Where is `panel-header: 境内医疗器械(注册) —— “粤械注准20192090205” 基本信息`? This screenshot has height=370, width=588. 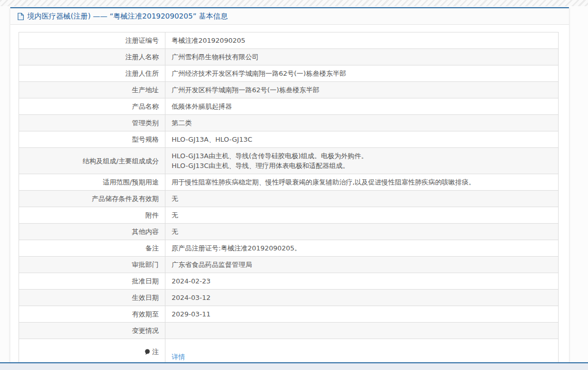
panel-header: 境内医疗器械(注册) —— “粤械注准20192090205” 基本信息 is located at coordinates (290, 16).